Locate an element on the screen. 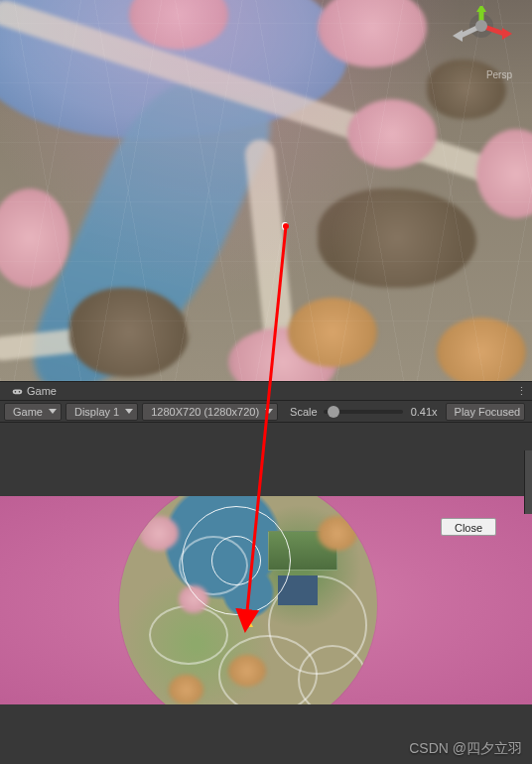 The image size is (532, 764). resolution-dropdown: 1280X720 (1280x720) is located at coordinates (210, 412).